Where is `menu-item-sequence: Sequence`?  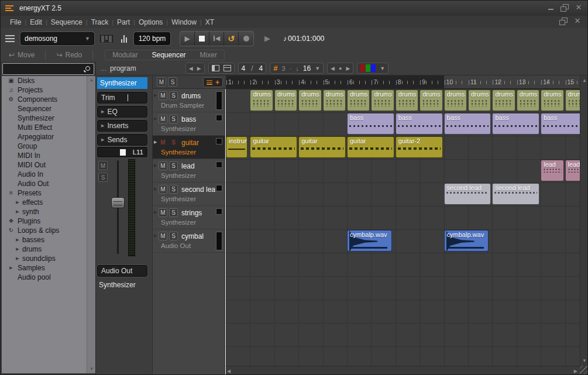 menu-item-sequence: Sequence is located at coordinates (67, 22).